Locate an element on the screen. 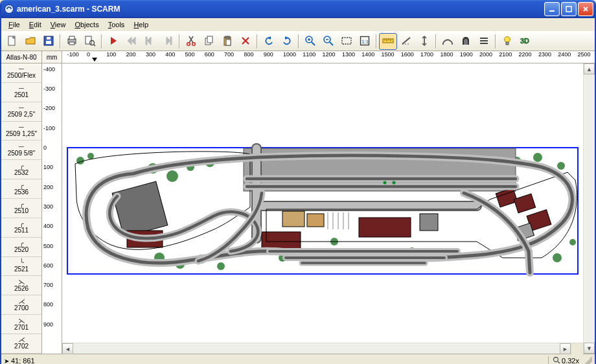  track-glyph-icon: ╭ is located at coordinates (22, 243).